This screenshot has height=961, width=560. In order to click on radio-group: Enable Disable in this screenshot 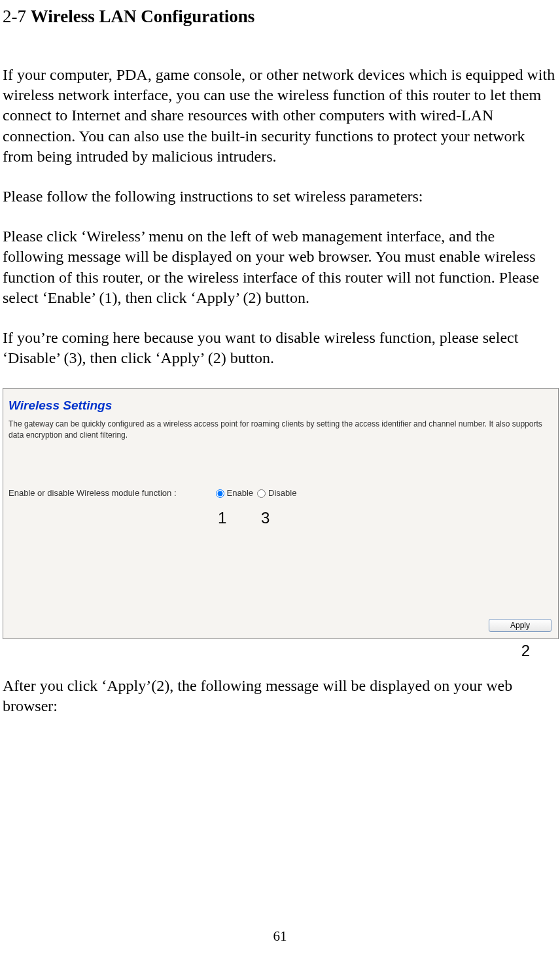, I will do `click(256, 493)`.